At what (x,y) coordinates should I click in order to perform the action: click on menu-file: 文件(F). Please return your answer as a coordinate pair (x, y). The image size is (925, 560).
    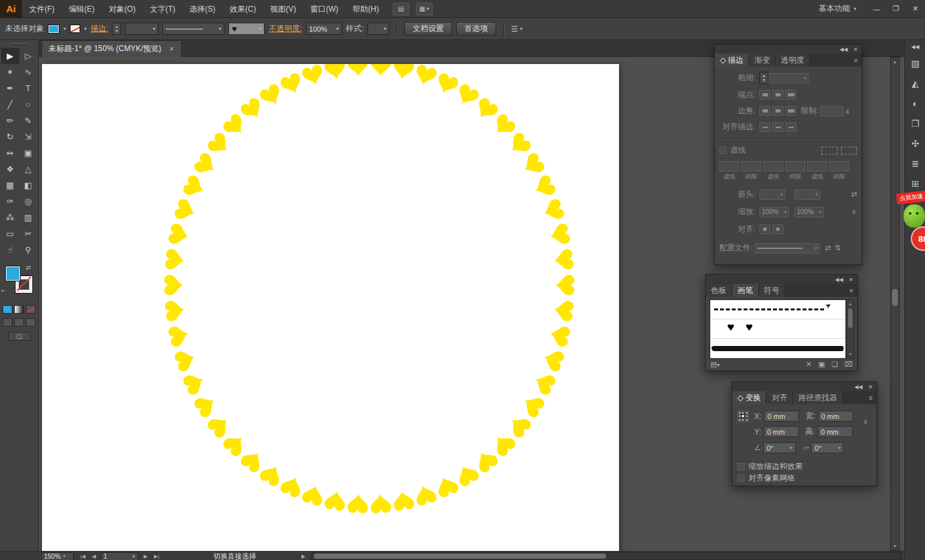
    Looking at the image, I should click on (41, 9).